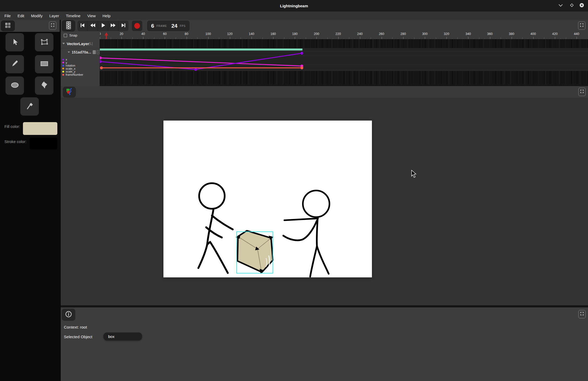 This screenshot has width=588, height=381. Describe the element at coordinates (165, 34) in the screenshot. I see `ruler-label: 60` at that location.